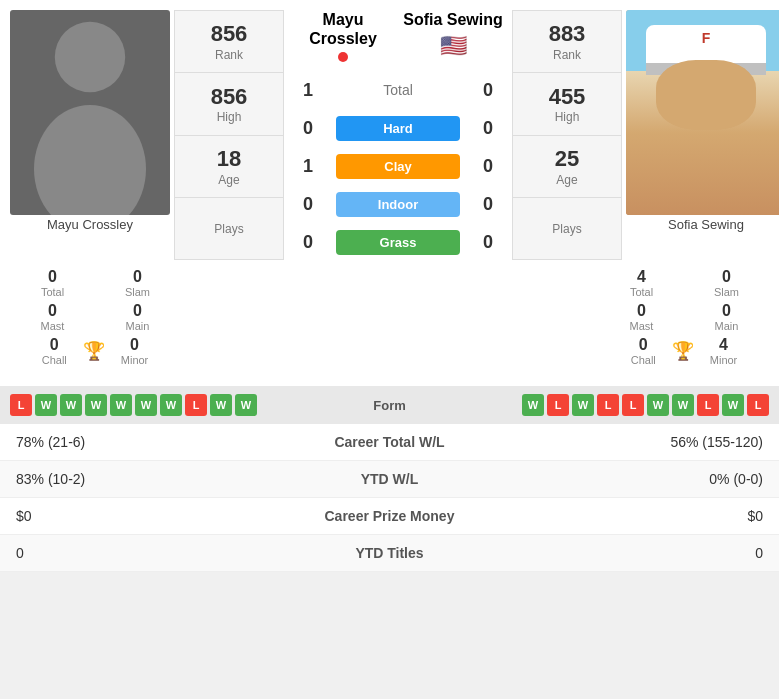  What do you see at coordinates (229, 167) in the screenshot?
I see `left-age-stat: 18 Age` at bounding box center [229, 167].